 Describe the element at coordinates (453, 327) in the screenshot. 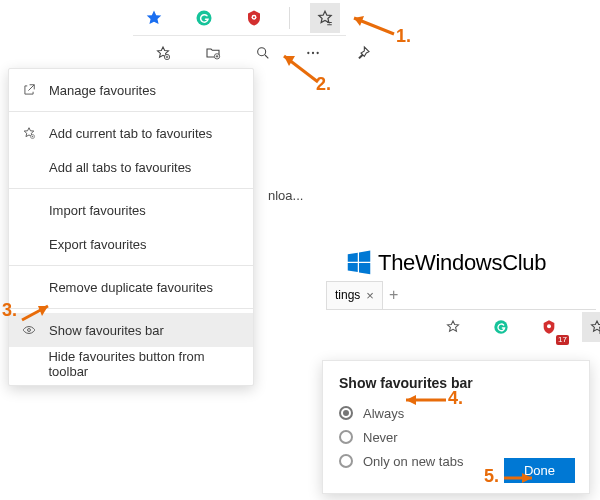

I see `favourite-star-outline-icon` at that location.